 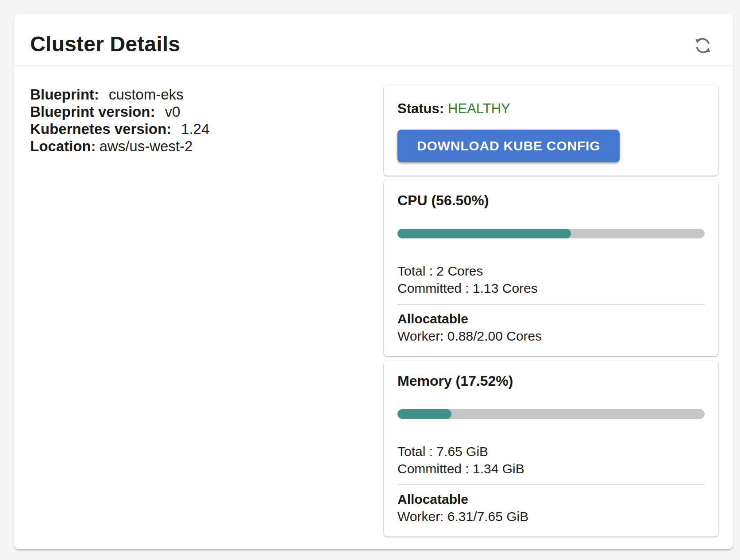 What do you see at coordinates (551, 304) in the screenshot?
I see `cpu-divider` at bounding box center [551, 304].